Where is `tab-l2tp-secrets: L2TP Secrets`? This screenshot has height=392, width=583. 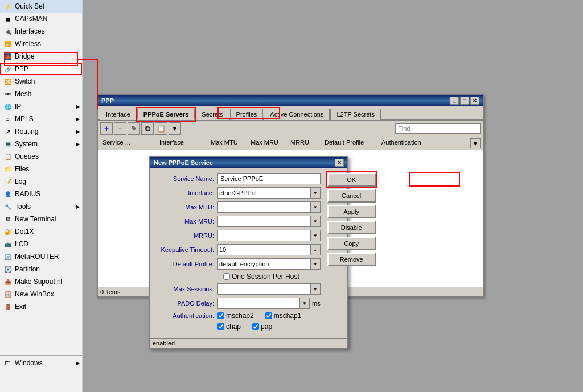 tab-l2tp-secrets: L2TP Secrets is located at coordinates (355, 114).